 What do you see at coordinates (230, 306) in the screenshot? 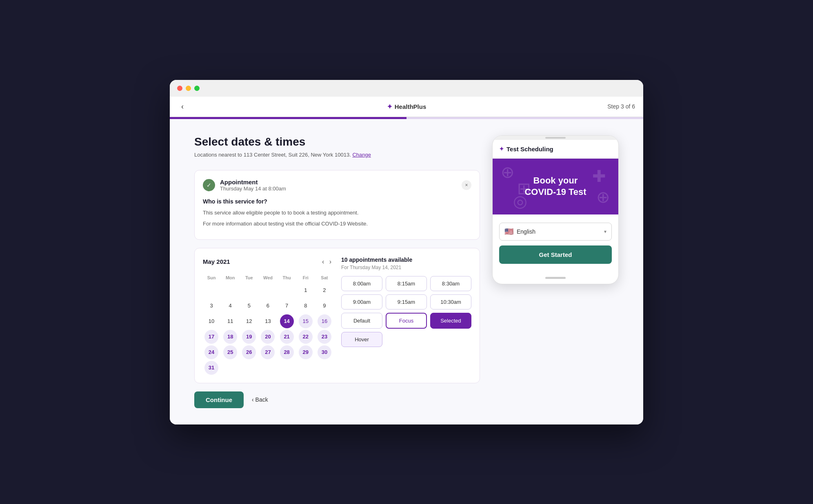
I see `cal-day-4: 4` at bounding box center [230, 306].